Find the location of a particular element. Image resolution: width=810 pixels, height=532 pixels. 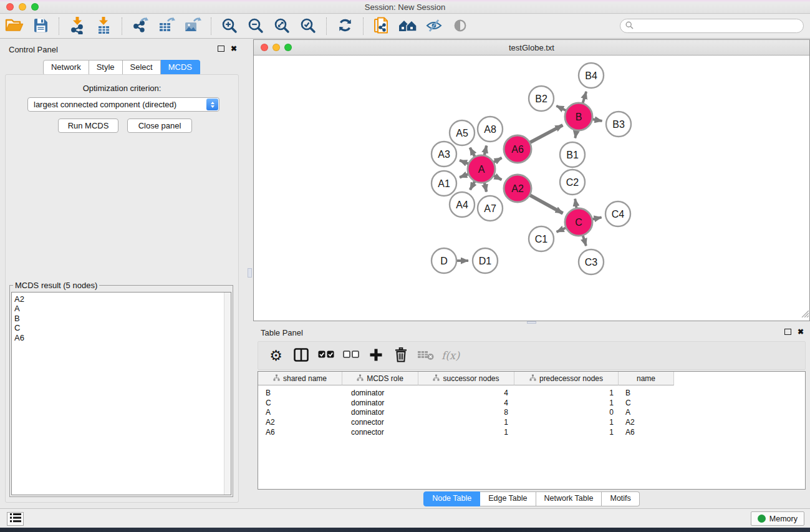

graph-node-C: C is located at coordinates (579, 222).